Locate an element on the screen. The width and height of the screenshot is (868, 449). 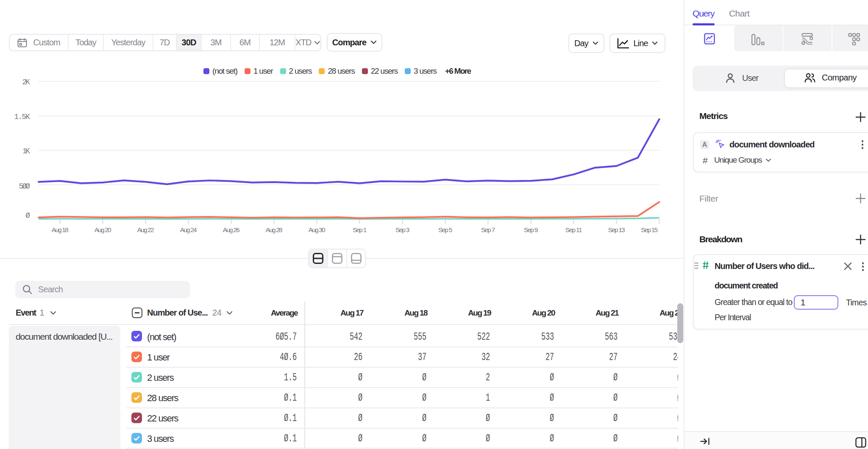
svg-text: Aug 18 is located at coordinates (60, 230).